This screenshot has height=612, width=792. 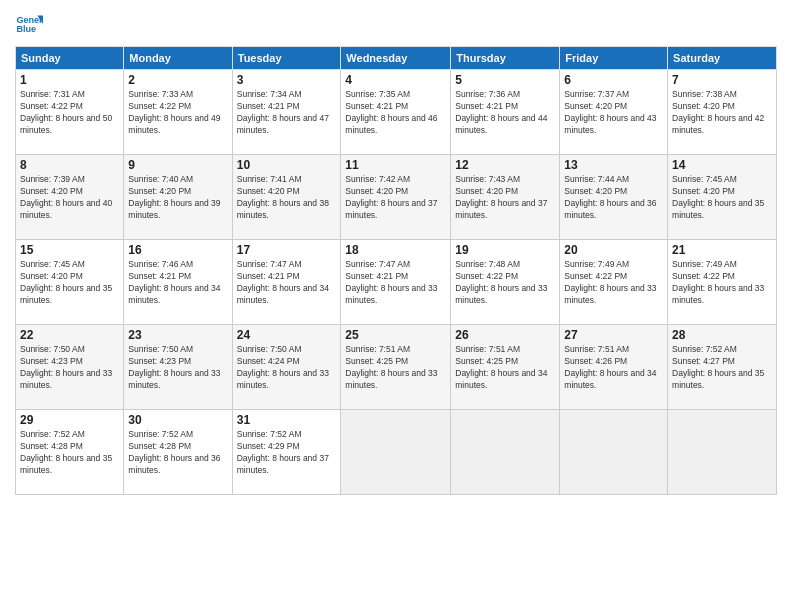 What do you see at coordinates (286, 198) in the screenshot?
I see `calendar-day-cell: 10 Sunrise: 7:41 AM Sunset: 4:20 PM Dayl…` at bounding box center [286, 198].